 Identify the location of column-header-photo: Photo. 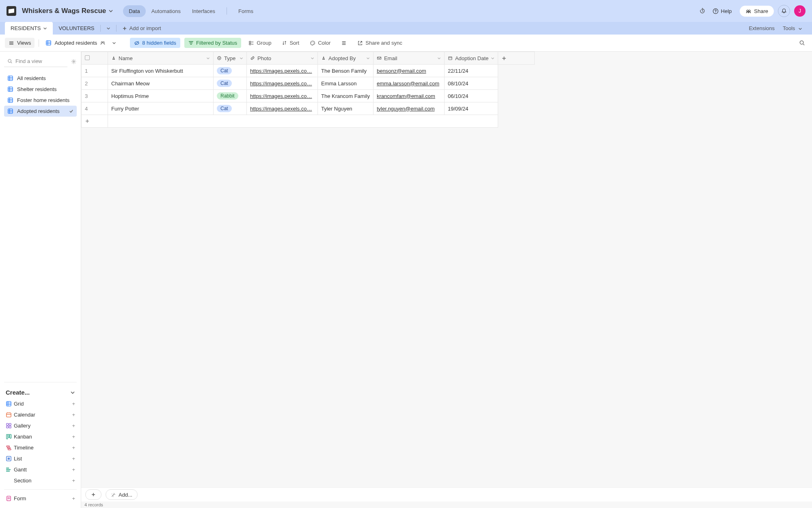
(283, 59).